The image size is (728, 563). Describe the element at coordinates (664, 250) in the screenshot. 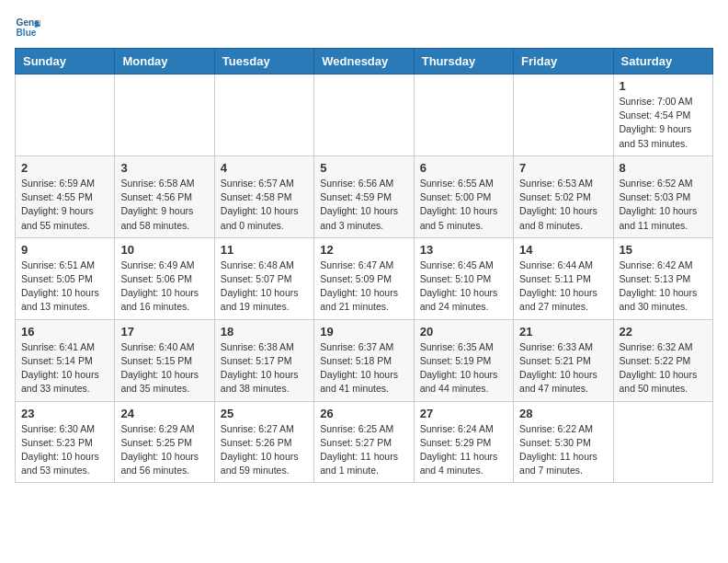

I see `day-number: 15` at that location.